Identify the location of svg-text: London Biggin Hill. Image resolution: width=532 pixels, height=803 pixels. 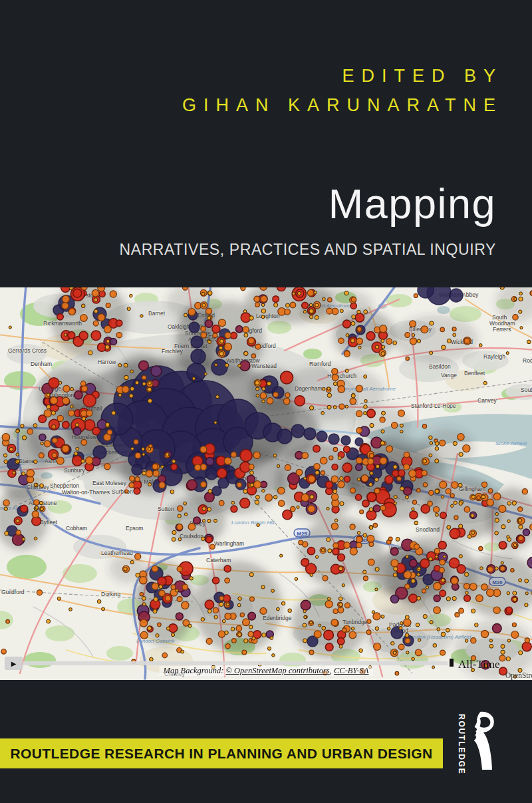
(253, 523).